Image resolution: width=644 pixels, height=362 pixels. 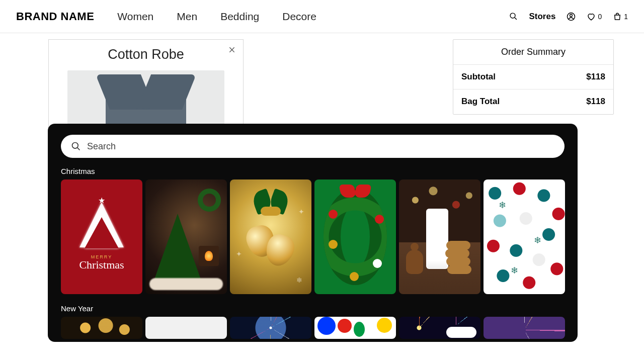 I want to click on nav-decore: Decore, so click(x=299, y=17).